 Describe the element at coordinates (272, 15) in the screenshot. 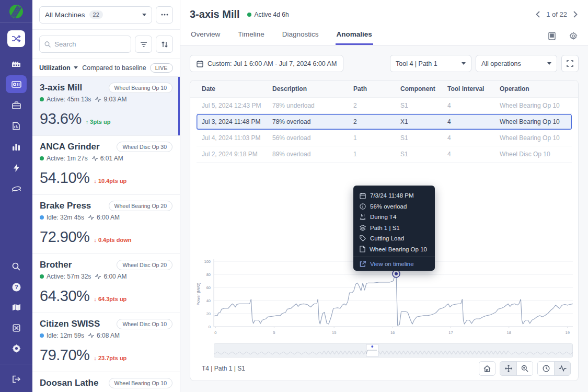

I see `header-status-text: Active 4d 6h` at that location.